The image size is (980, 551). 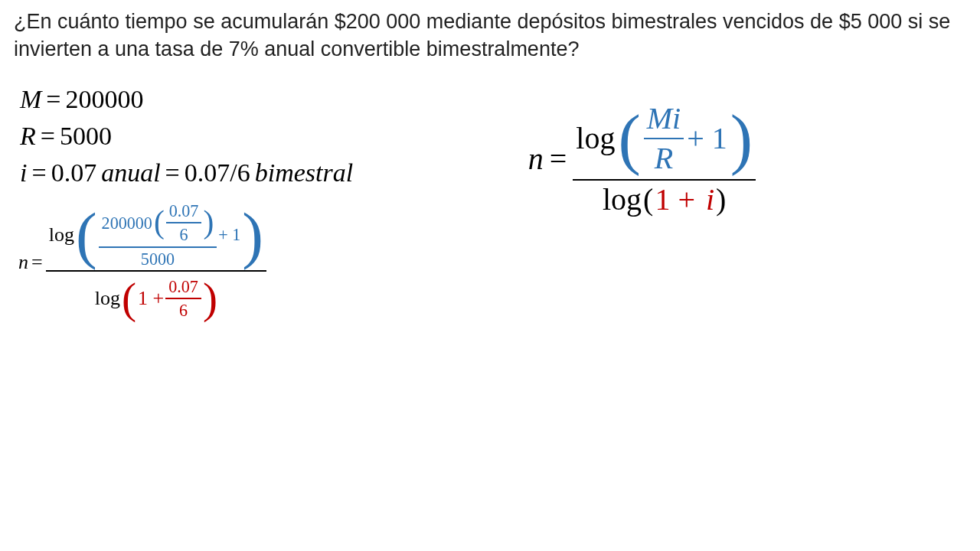 What do you see at coordinates (622, 200) in the screenshot?
I see `log-bottom: log` at bounding box center [622, 200].